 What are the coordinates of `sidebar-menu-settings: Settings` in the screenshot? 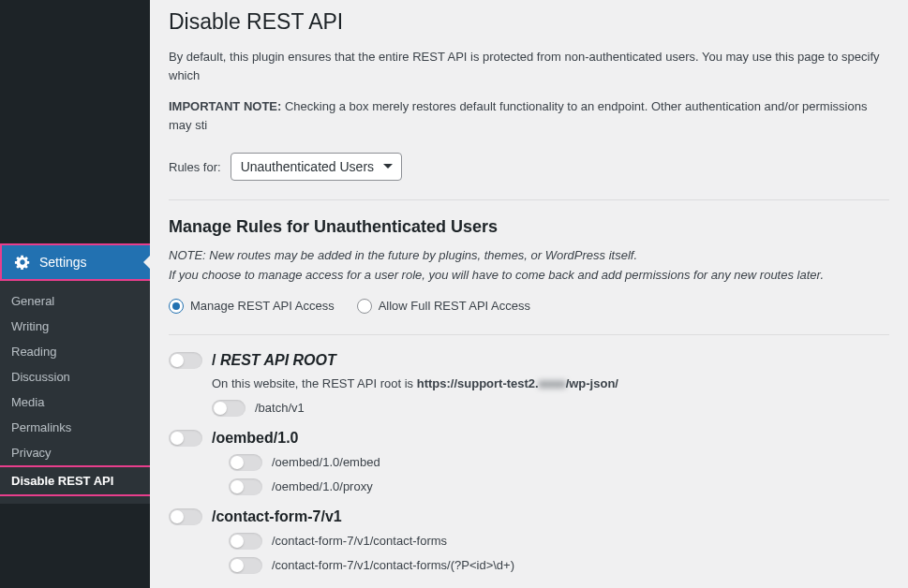 It's located at (75, 262).